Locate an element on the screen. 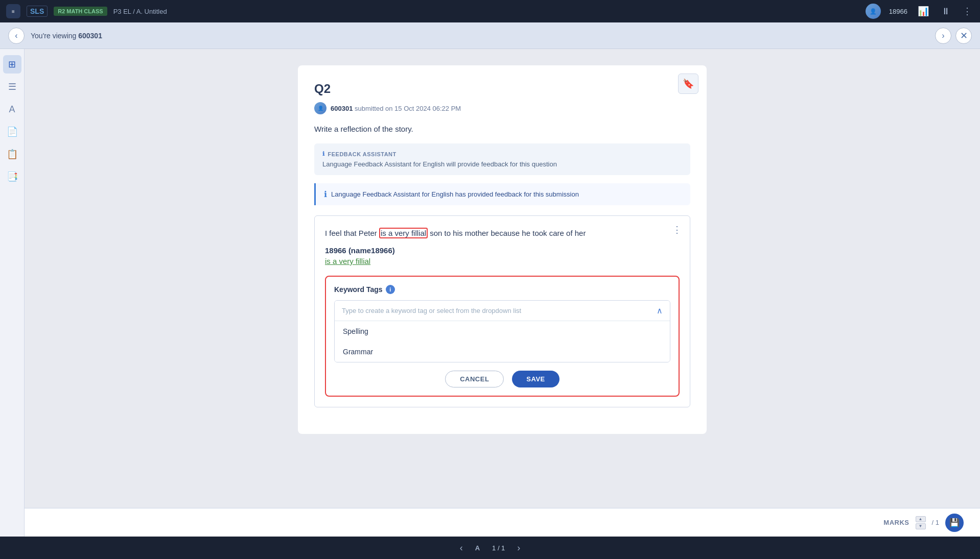 This screenshot has height=559, width=980. pause-button: ⏸ is located at coordinates (946, 11).